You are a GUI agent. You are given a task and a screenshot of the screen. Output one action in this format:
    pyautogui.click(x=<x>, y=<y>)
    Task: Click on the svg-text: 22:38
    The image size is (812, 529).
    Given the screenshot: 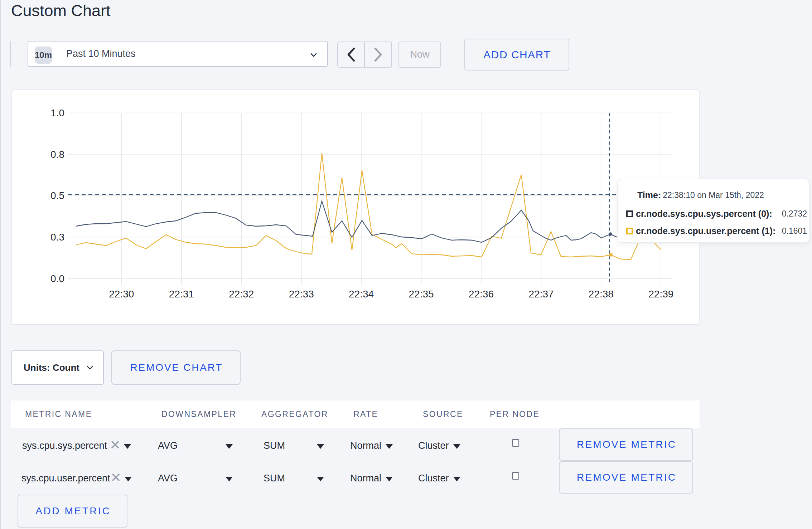 What is the action you would take?
    pyautogui.click(x=601, y=294)
    